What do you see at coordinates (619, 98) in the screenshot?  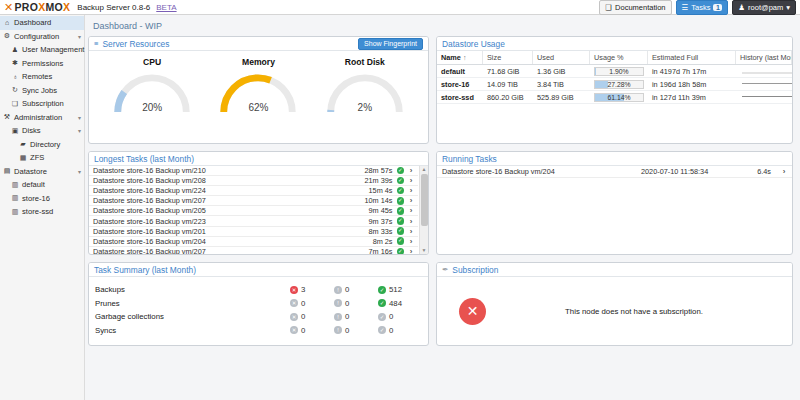 I see `usage-bar-label: 61.14%` at bounding box center [619, 98].